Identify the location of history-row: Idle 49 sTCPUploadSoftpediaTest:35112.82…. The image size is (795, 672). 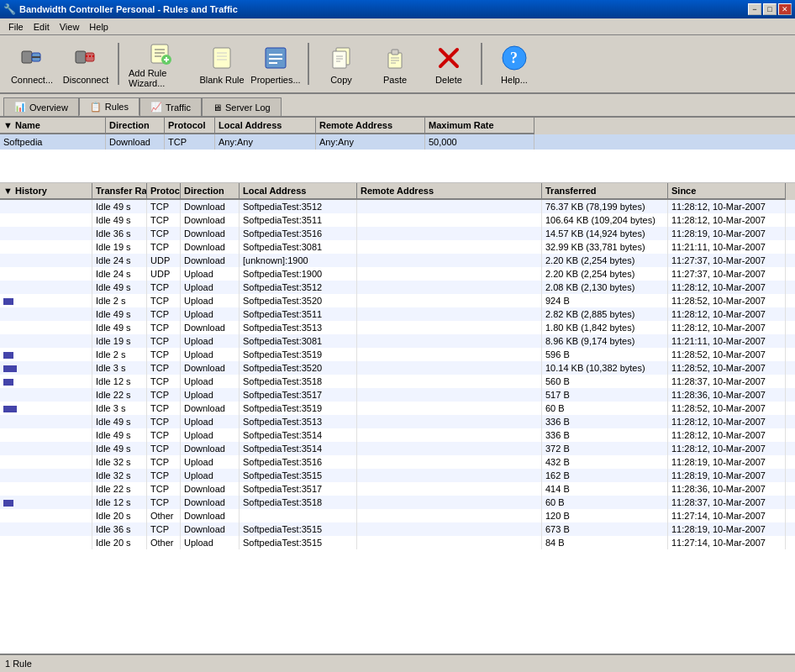
(398, 314).